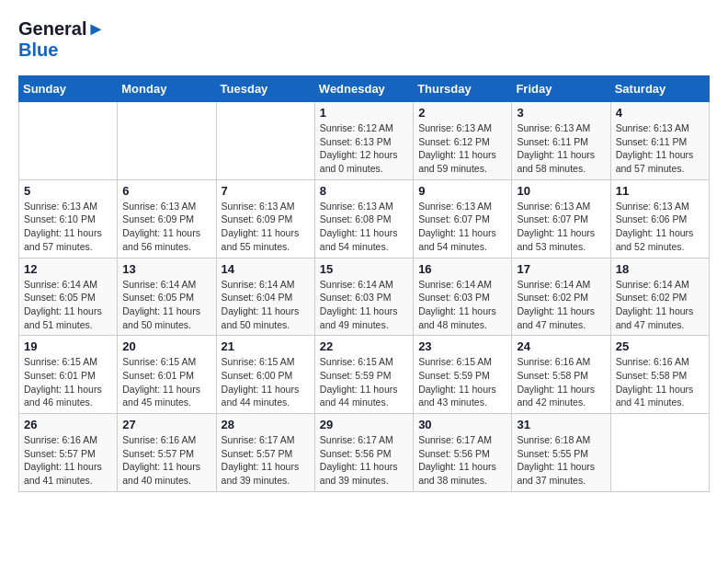 Image resolution: width=728 pixels, height=563 pixels. Describe the element at coordinates (266, 460) in the screenshot. I see `day-info: Sunrise: 6:17 AMSunset: 5:57 PMDaylight:…` at that location.